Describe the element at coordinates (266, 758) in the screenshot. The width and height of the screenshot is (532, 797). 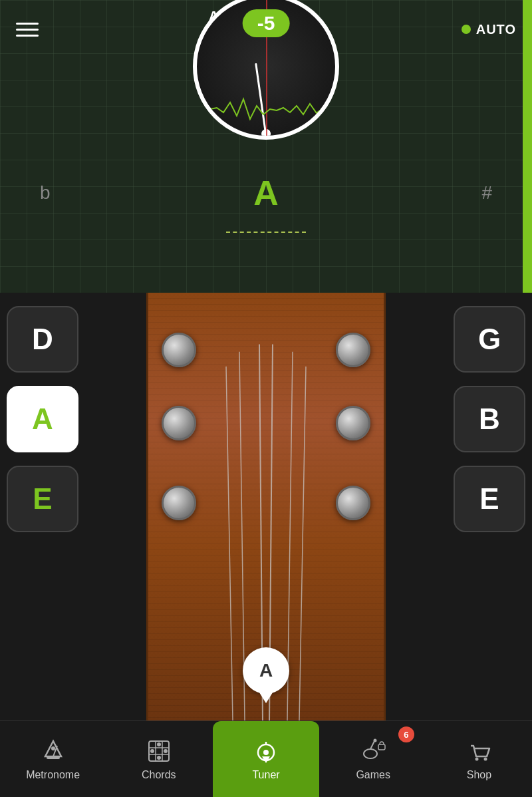
I see `bottom-nav: Metronome Chords` at that location.